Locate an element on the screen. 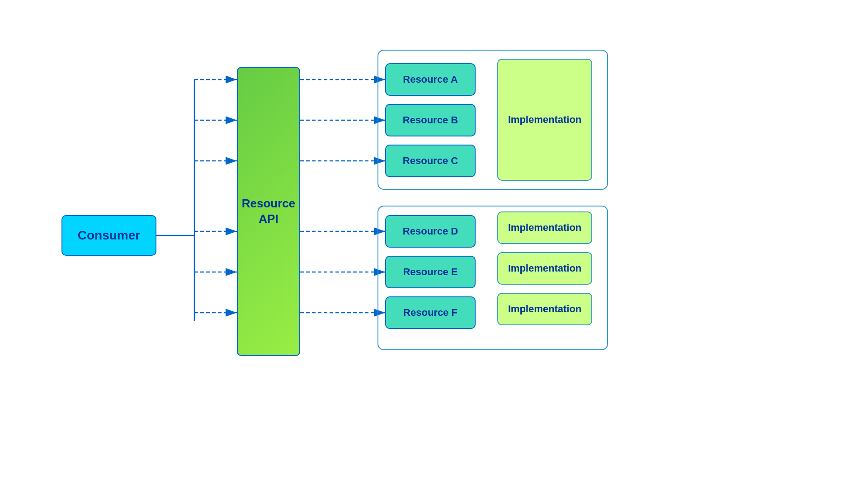  resource-f-label: Resource F is located at coordinates (430, 313).